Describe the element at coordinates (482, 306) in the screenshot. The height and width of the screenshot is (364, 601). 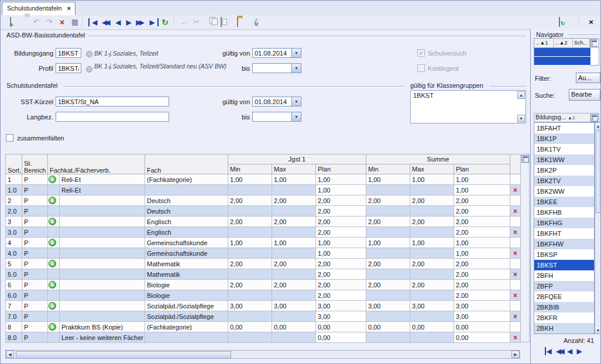
I see `cell-summe-plan: 3,00` at that location.